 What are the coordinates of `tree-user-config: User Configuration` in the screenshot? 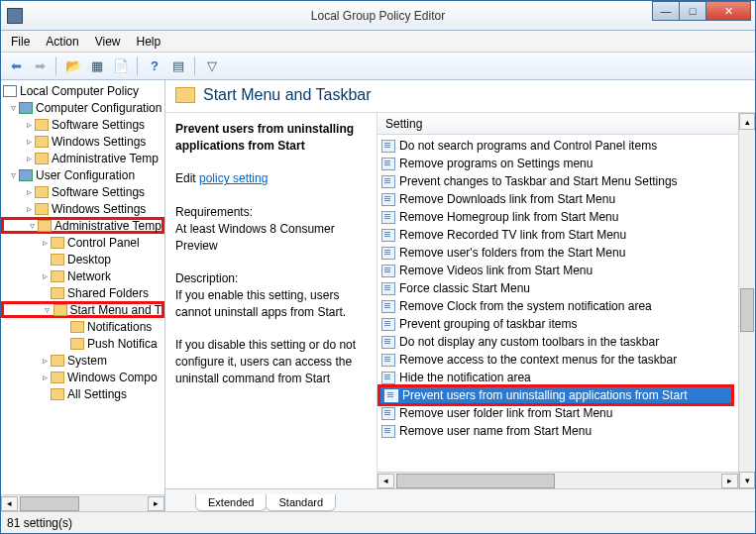 It's located at (85, 175).